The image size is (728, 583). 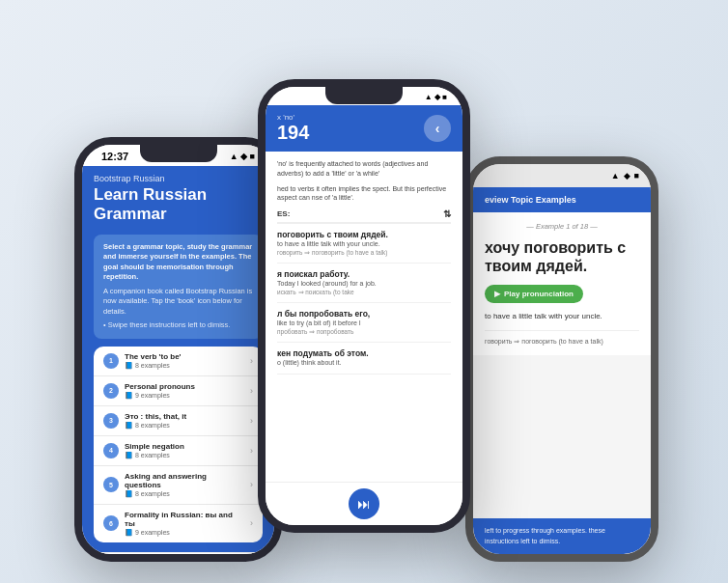 I want to click on sort-icon: ⇅, so click(x=447, y=214).